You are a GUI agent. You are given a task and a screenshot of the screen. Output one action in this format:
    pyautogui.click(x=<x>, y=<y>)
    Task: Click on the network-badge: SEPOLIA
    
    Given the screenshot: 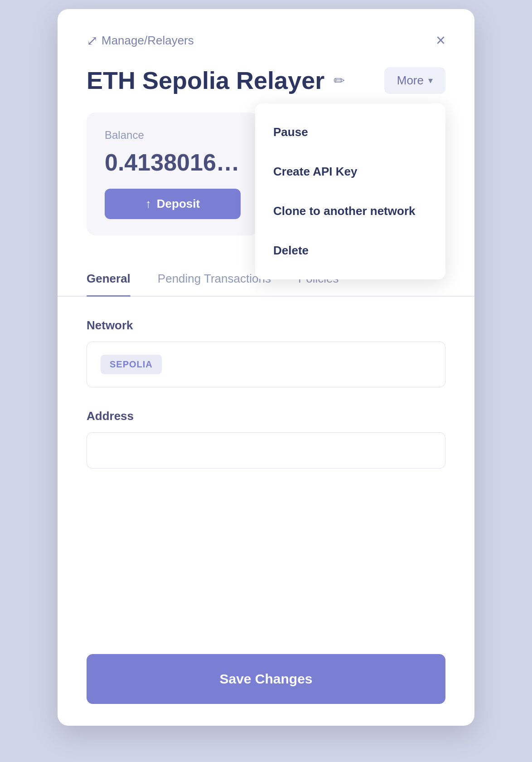 What is the action you would take?
    pyautogui.click(x=131, y=365)
    